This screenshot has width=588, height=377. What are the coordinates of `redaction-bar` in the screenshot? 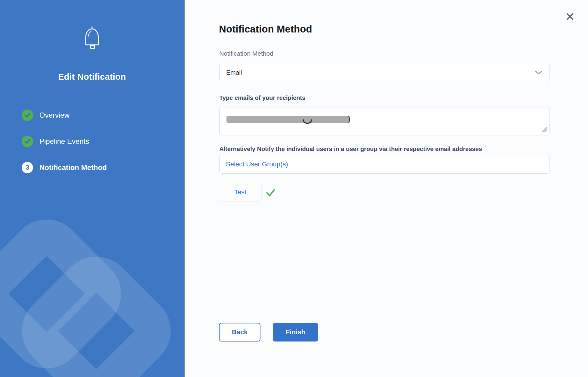 It's located at (288, 119).